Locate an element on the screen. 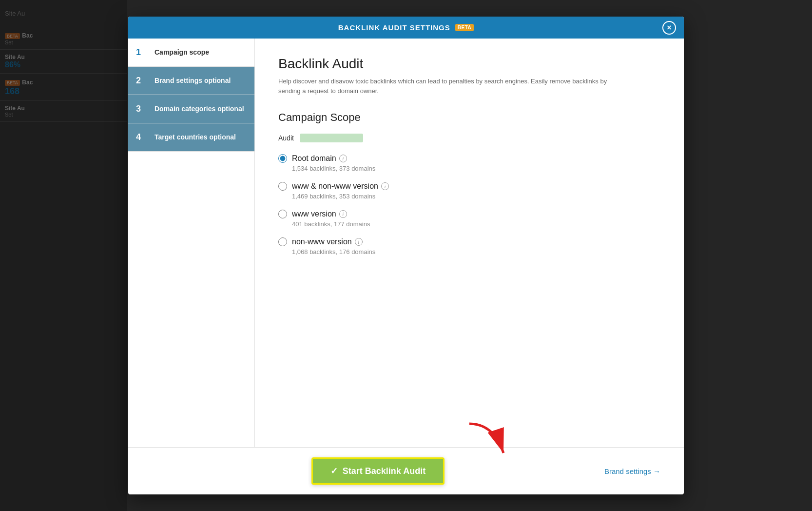 This screenshot has height=511, width=812. radio-label-row-non-www: non-www version i is located at coordinates (469, 242).